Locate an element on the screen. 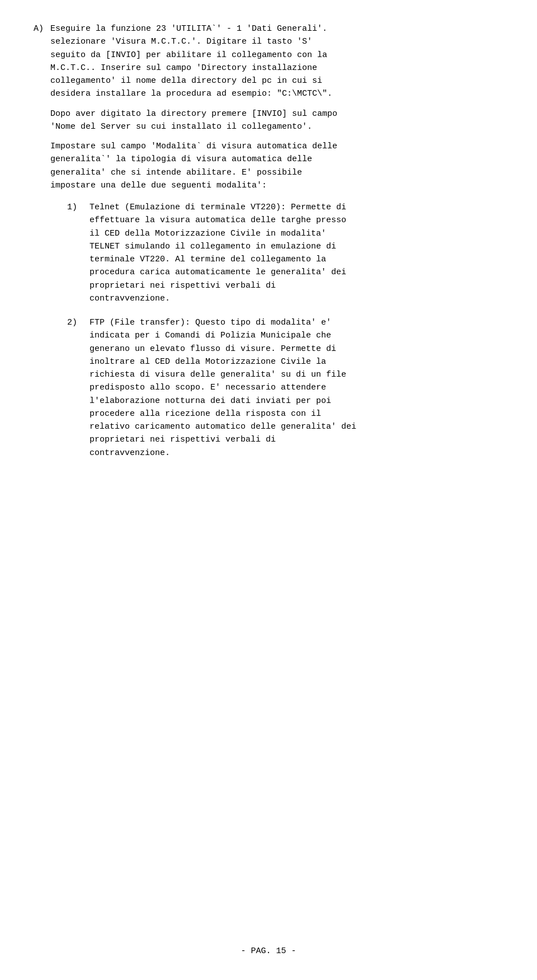  list-item-1-header: Telnet (Emulazione di terminale VT220): is located at coordinates (190, 207).